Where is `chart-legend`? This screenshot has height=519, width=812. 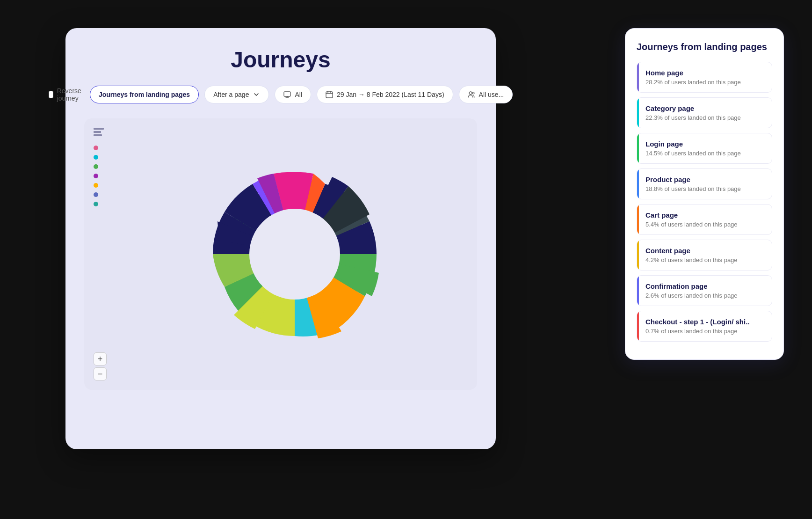 chart-legend is located at coordinates (99, 167).